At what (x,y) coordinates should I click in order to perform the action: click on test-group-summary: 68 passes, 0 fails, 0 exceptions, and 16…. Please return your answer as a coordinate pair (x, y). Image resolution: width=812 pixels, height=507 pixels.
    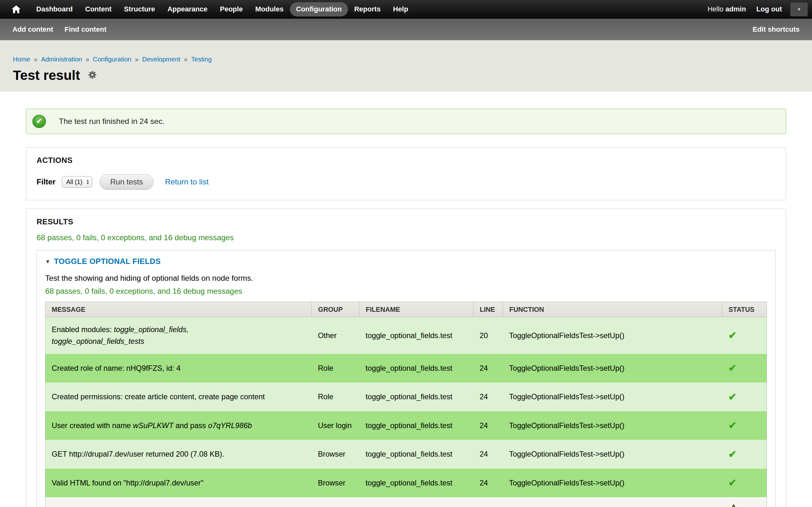
    Looking at the image, I should click on (406, 291).